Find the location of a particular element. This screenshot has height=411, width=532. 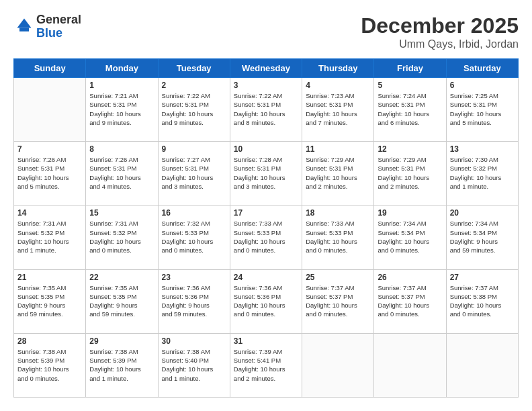

day-number: 19 is located at coordinates (410, 213).